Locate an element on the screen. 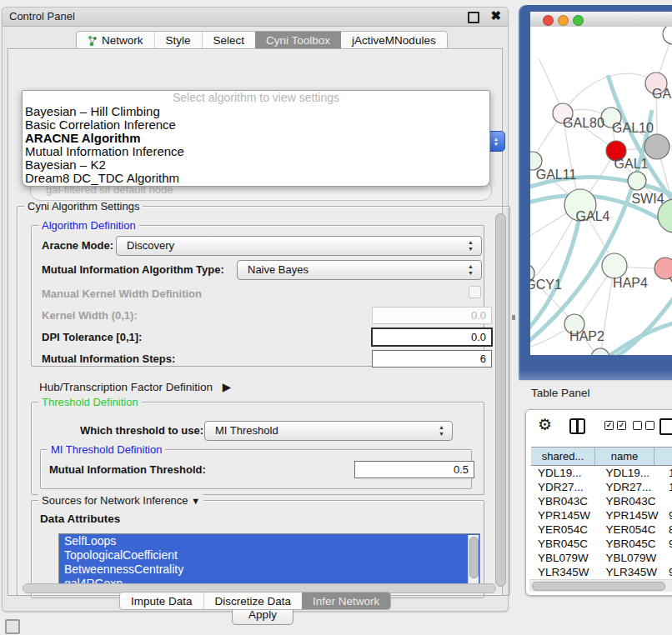 This screenshot has height=635, width=672. table-row: YDL19...YDL19...13 is located at coordinates (602, 473).